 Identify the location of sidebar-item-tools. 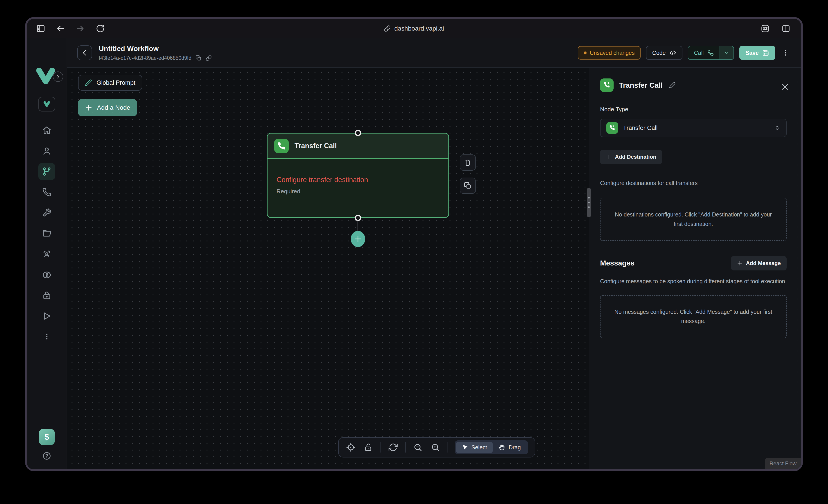
(47, 213).